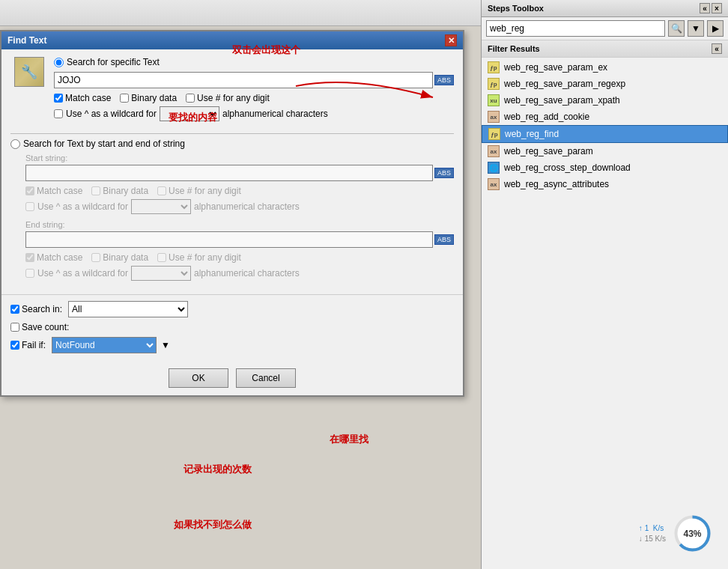 The height and width of the screenshot is (569, 728). Describe the element at coordinates (45, 327) in the screenshot. I see `save-count-label: Save count:` at that location.